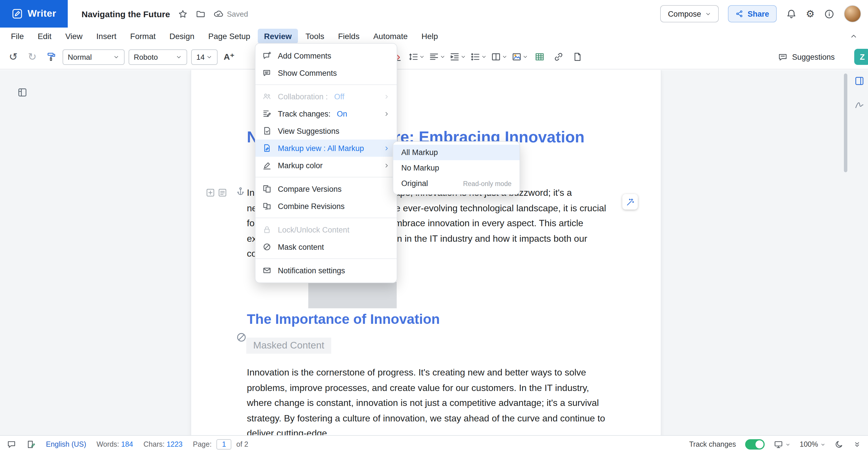 This screenshot has height=453, width=868. What do you see at coordinates (437, 57) in the screenshot?
I see `text-align-button` at bounding box center [437, 57].